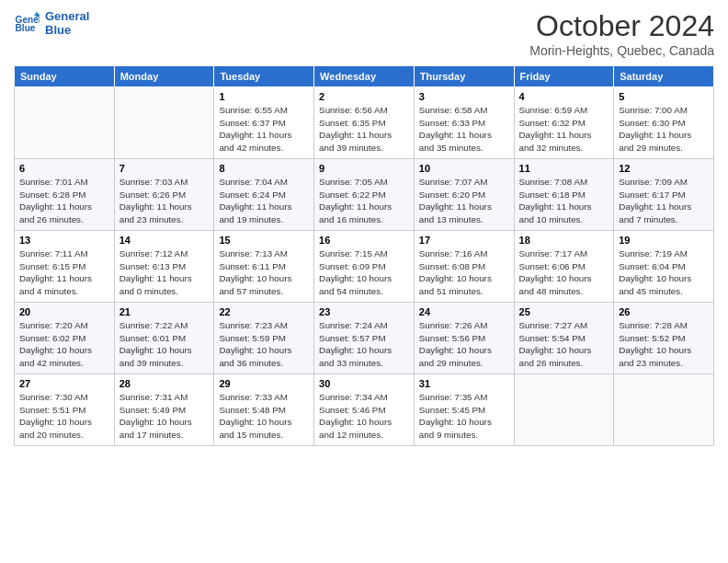 The width and height of the screenshot is (728, 563). I want to click on day-info: Sunrise: 7:34 AM Sunset: 5:46 PM Dayligh…, so click(364, 416).